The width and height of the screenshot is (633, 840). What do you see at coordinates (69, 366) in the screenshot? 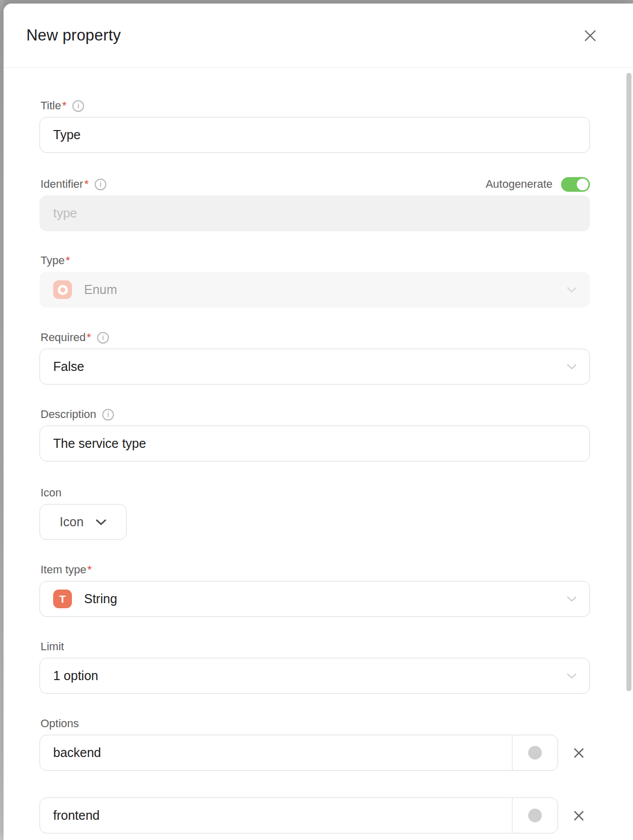
I see `required-select-value: False` at bounding box center [69, 366].